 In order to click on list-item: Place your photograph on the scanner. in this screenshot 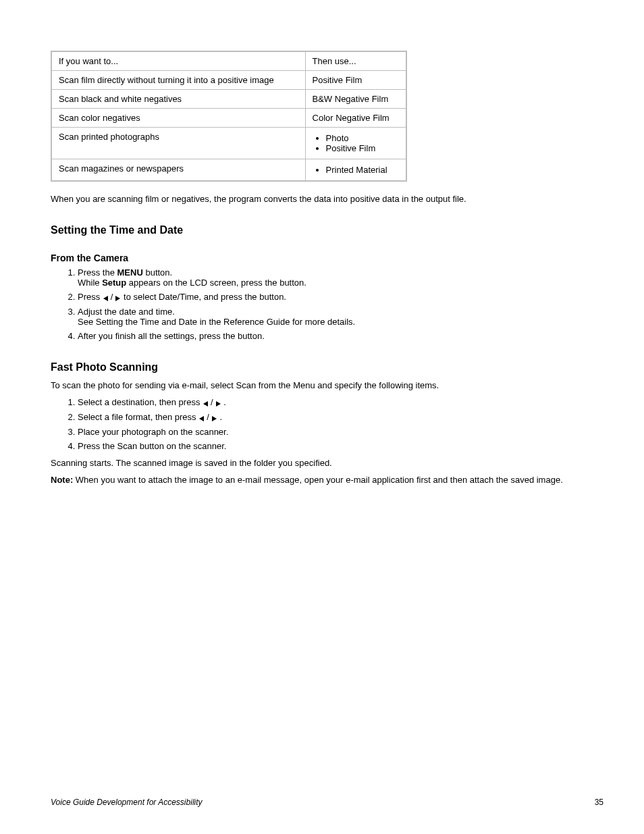, I will do `click(340, 432)`.